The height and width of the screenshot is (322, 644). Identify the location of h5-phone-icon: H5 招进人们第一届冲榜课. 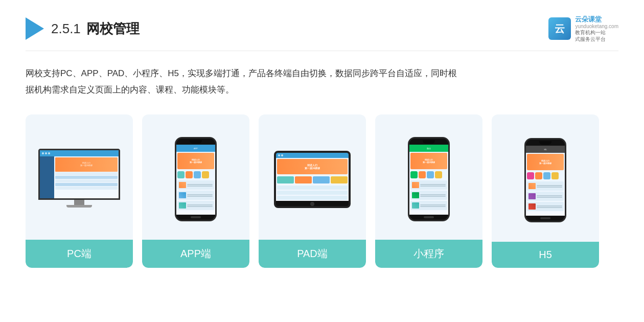
(545, 180).